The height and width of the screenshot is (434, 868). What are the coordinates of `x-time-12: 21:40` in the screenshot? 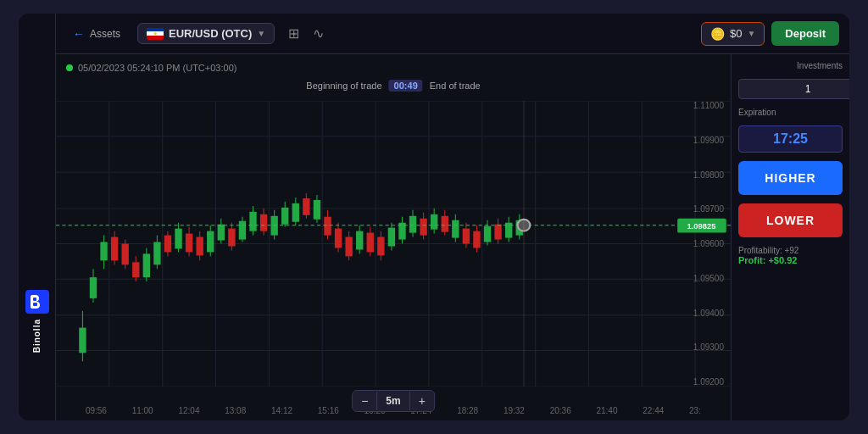 It's located at (607, 410).